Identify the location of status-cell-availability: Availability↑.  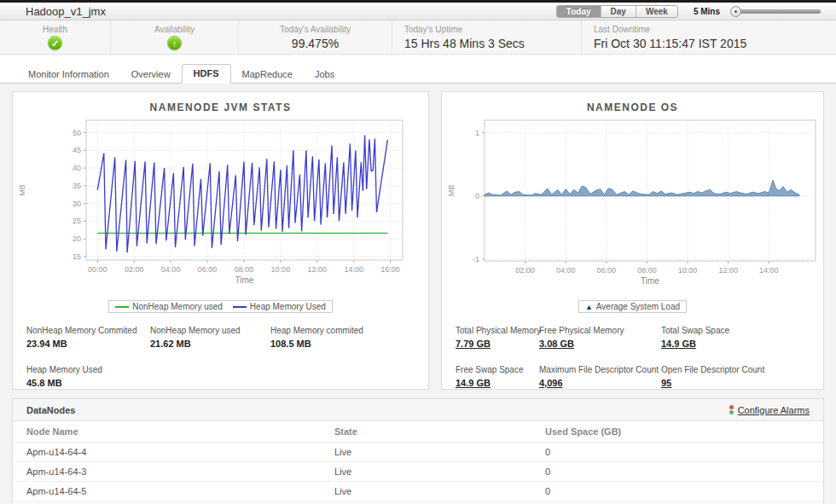
(175, 38).